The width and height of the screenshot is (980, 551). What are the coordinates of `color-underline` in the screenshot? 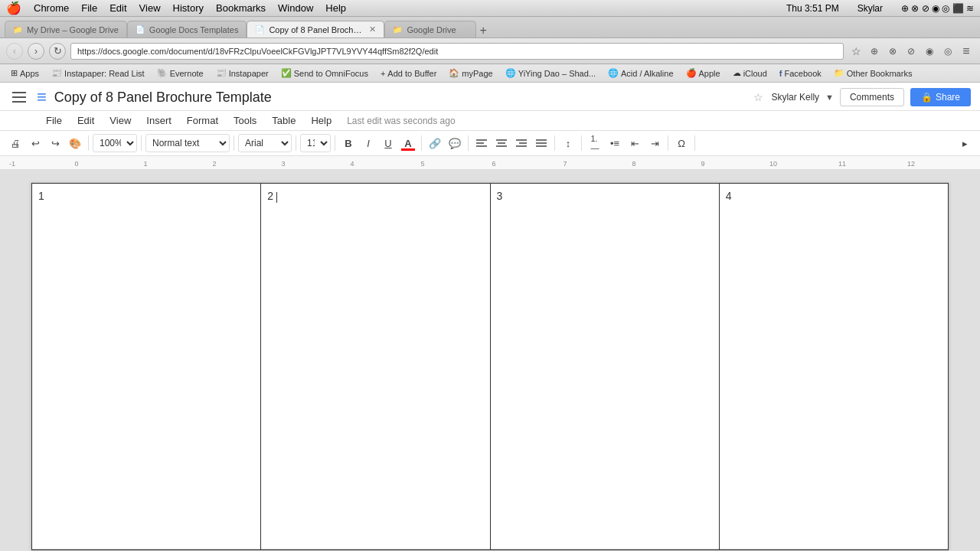 It's located at (408, 150).